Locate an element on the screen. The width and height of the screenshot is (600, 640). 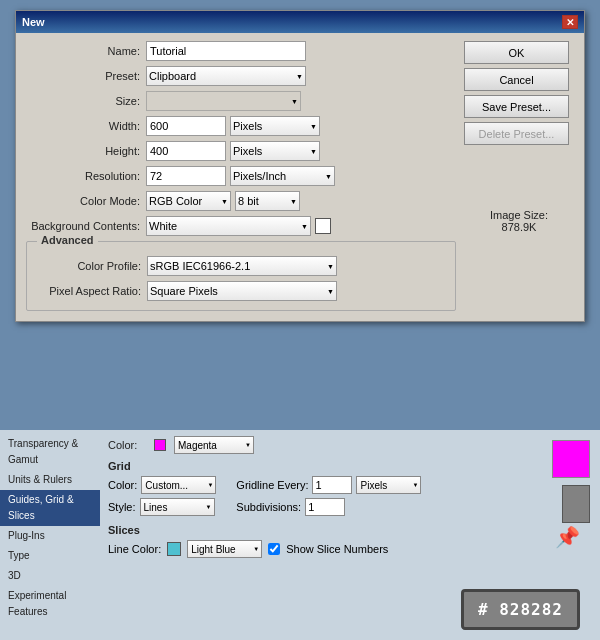
height-input is located at coordinates (186, 151).